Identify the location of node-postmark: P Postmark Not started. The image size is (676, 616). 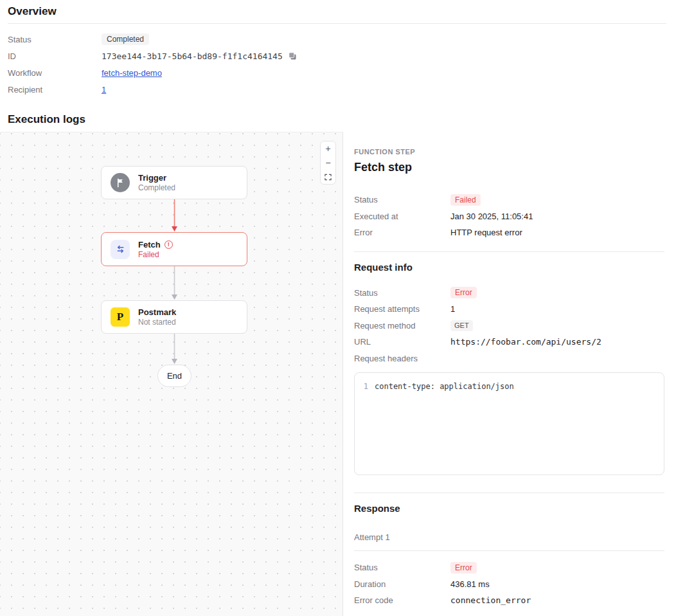
(174, 317).